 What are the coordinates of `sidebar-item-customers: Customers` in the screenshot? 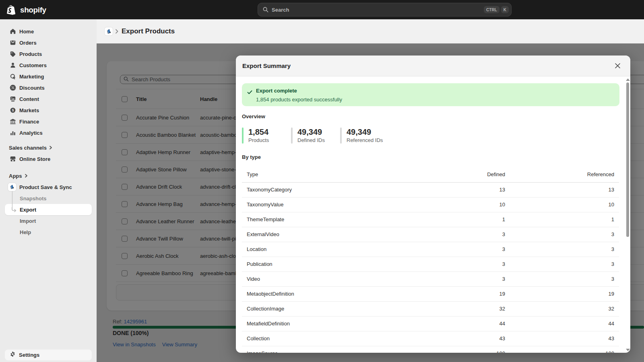 It's located at (48, 65).